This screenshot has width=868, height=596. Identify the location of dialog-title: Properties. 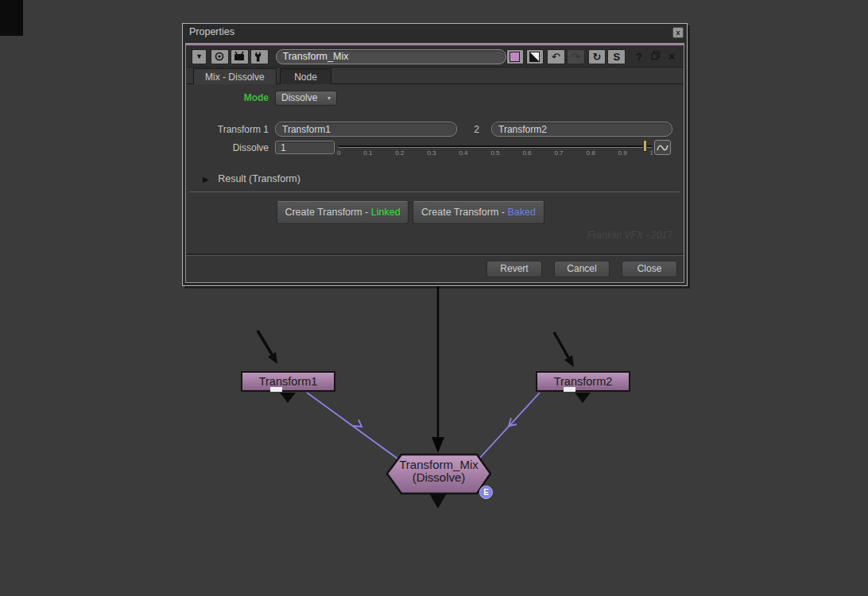
(211, 32).